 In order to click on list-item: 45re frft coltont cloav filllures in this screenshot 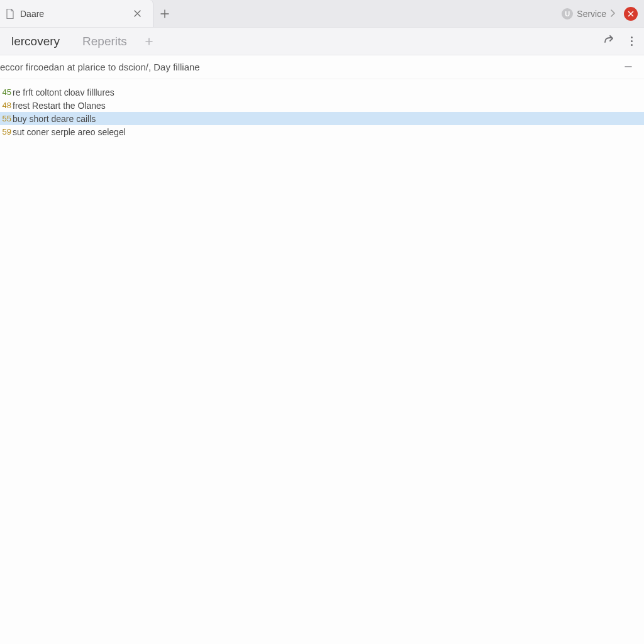, I will do `click(322, 92)`.